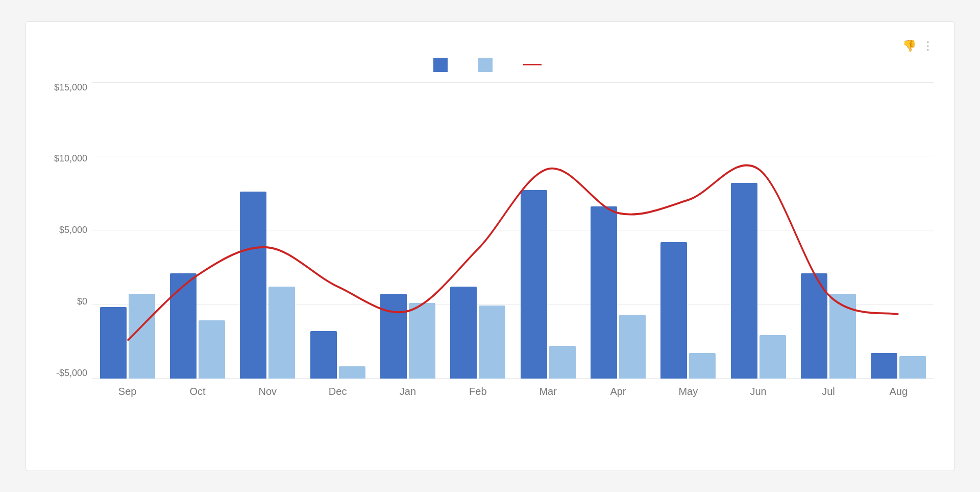 Image resolution: width=980 pixels, height=492 pixels. Describe the element at coordinates (128, 230) in the screenshot. I see `month-group-sep` at that location.